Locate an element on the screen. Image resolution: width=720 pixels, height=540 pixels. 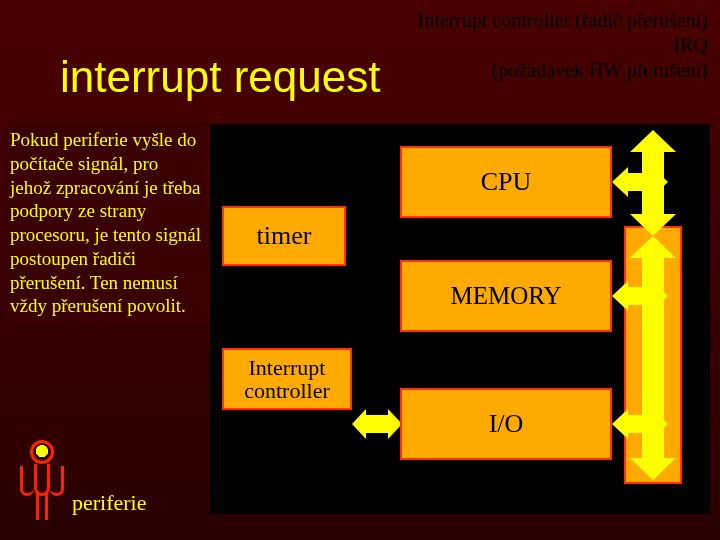
block-memory: MEMORY is located at coordinates (506, 296).